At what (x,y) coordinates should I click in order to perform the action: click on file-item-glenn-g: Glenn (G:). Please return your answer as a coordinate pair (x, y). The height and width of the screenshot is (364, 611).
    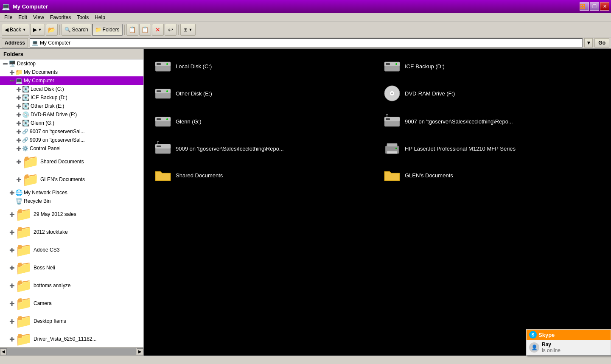
    Looking at the image, I should click on (263, 121).